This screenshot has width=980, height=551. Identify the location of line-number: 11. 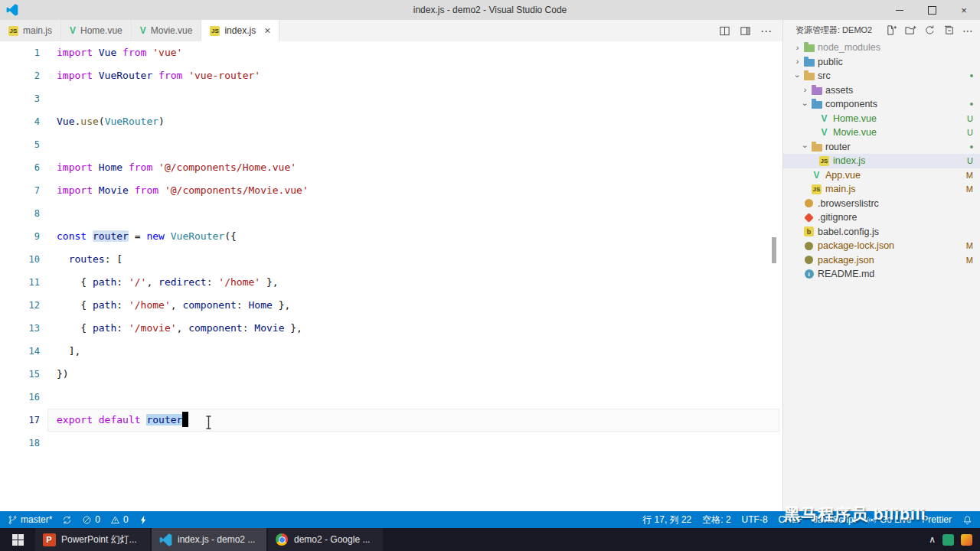
(20, 282).